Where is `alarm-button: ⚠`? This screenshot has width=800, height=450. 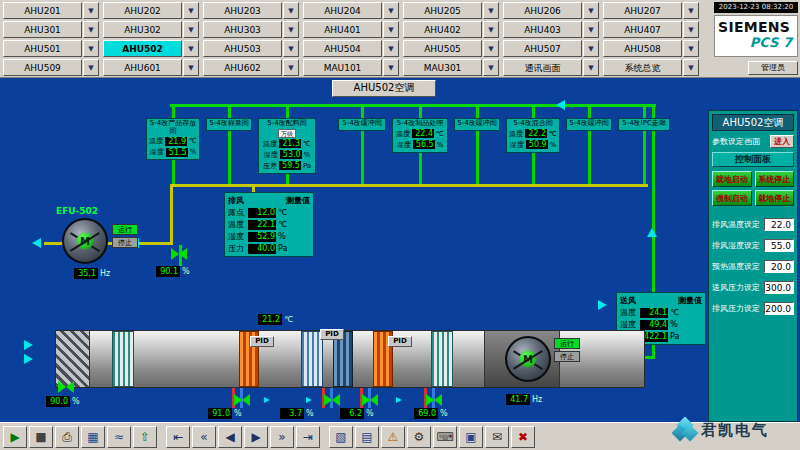 alarm-button: ⚠ is located at coordinates (393, 437).